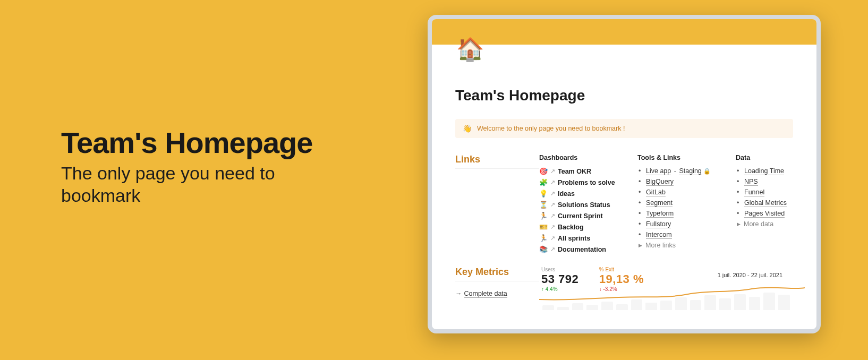 The width and height of the screenshot is (868, 360). What do you see at coordinates (754, 192) in the screenshot?
I see `data-link: Funnel` at bounding box center [754, 192].